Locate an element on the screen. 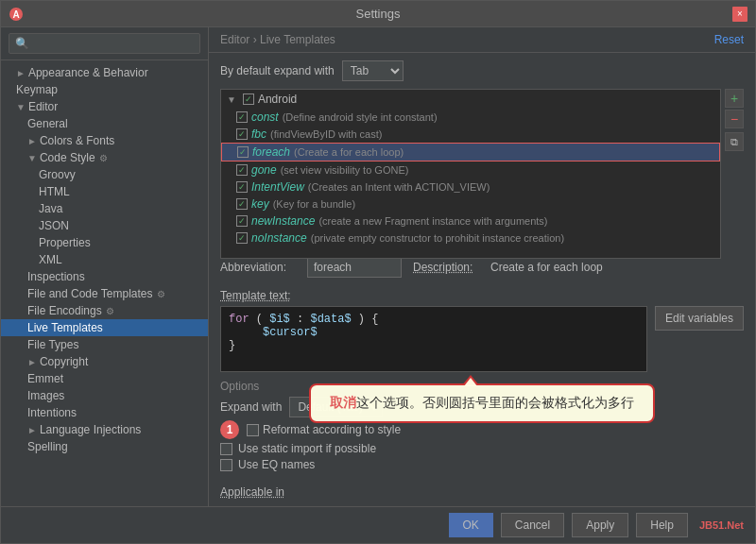  sidebar-item-intentions: Intentions is located at coordinates (104, 413).